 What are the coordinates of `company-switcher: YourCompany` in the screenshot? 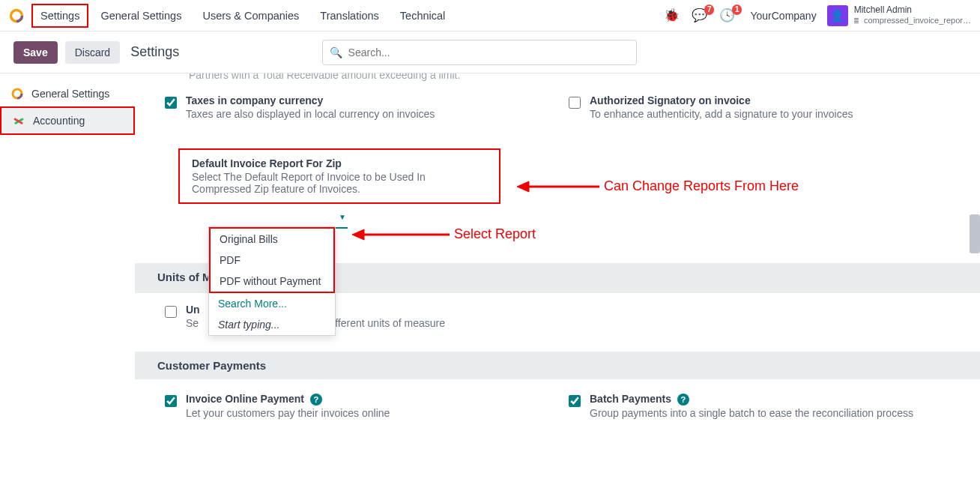 It's located at (783, 16).